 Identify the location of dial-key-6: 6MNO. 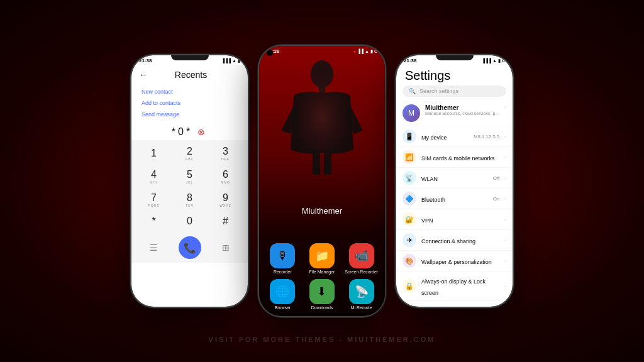
(225, 177).